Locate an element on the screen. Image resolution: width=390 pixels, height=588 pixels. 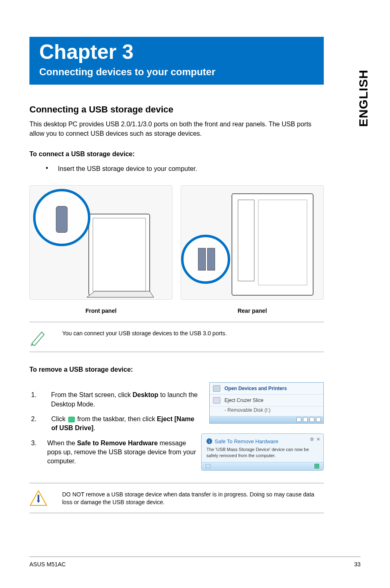
chapter-title: Chapter 3 is located at coordinates (177, 52).